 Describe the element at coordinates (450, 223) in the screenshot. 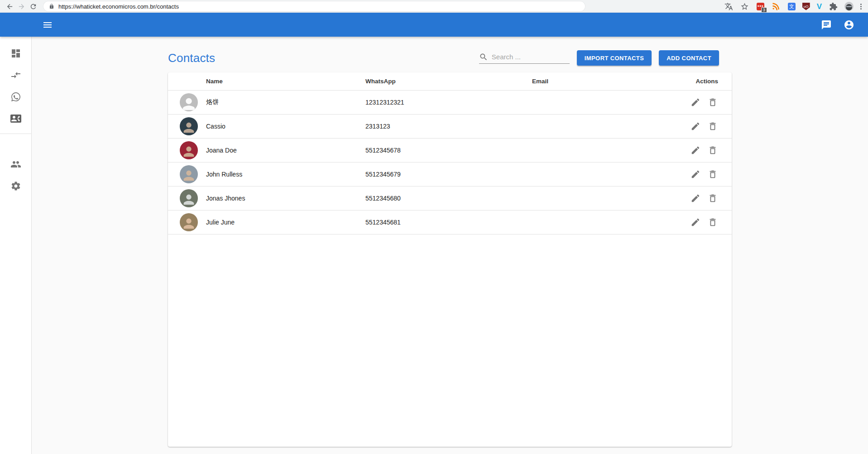

I see `table-row: Julie June 5512345681` at that location.